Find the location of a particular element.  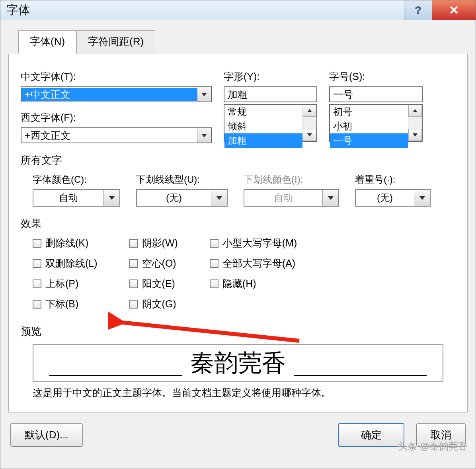

tab-spacing: 字符间距(R) is located at coordinates (116, 42).